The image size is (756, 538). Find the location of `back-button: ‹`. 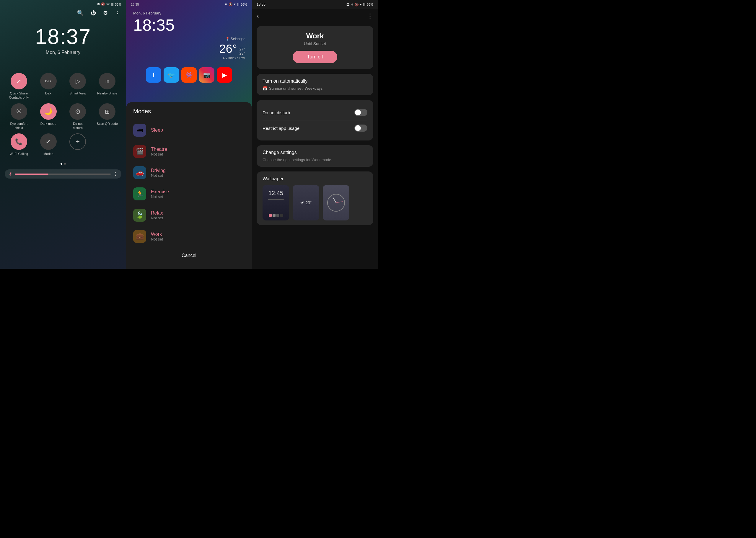

back-button: ‹ is located at coordinates (258, 16).